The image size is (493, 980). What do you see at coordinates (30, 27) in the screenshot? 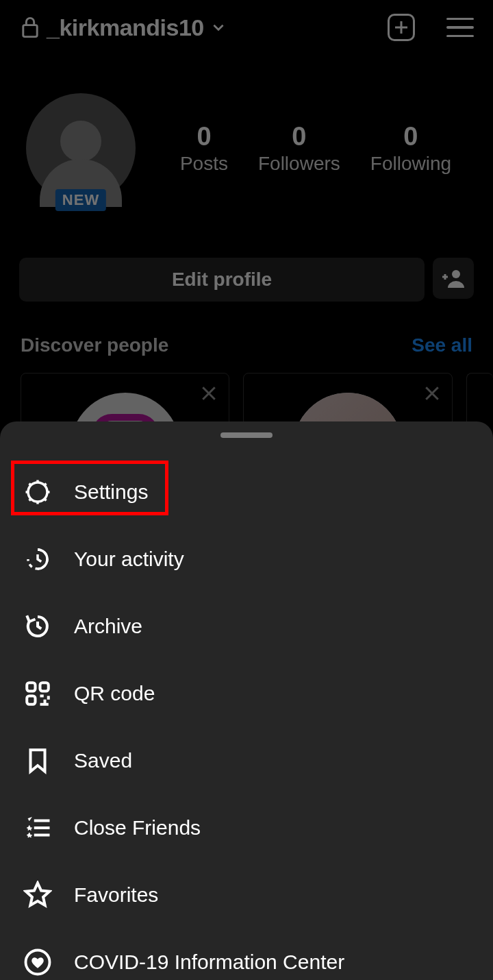
I see `lock-icon` at bounding box center [30, 27].